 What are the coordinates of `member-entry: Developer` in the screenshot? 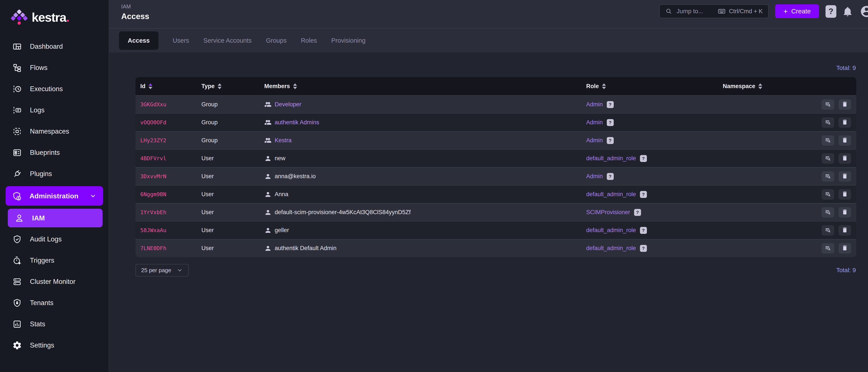 It's located at (283, 105).